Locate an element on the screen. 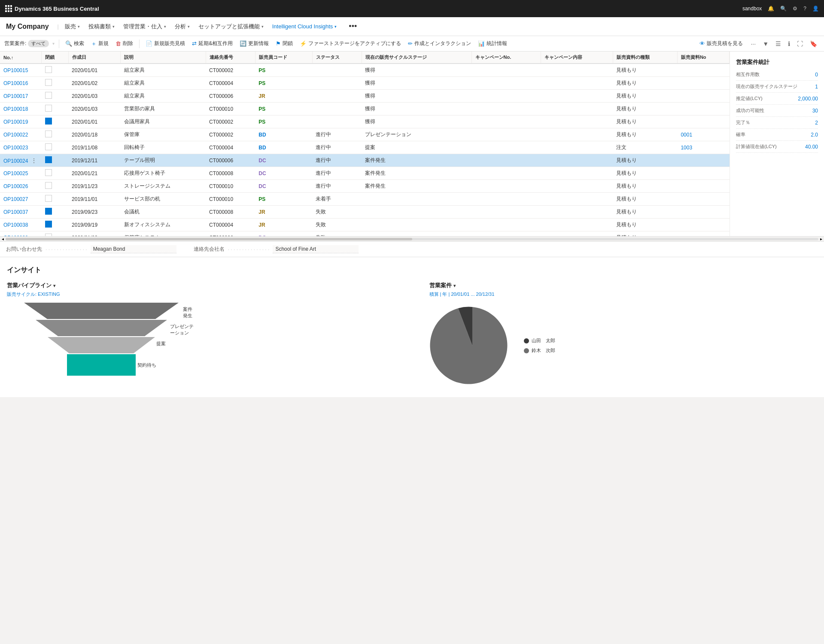 The image size is (824, 644). cell-no: OP100039 is located at coordinates (21, 234).